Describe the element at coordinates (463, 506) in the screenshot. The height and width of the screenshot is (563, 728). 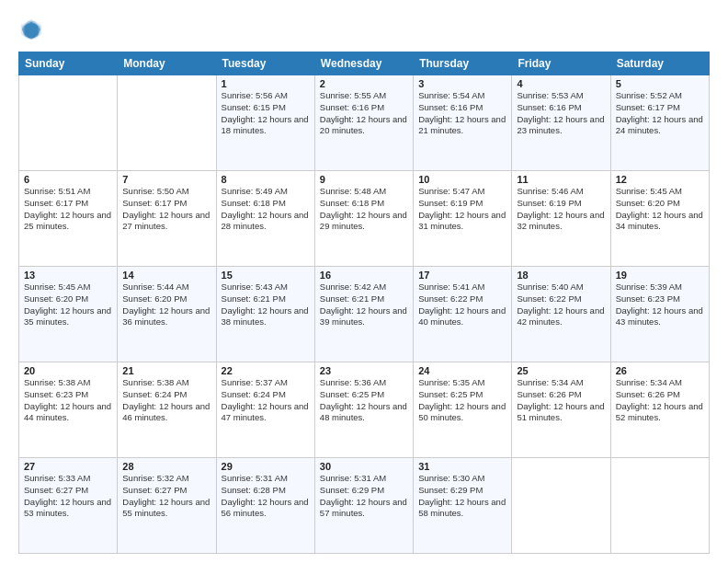
I see `calendar-day-cell: 31Sunrise: 5:30 AM Sunset: 6:29 PM Dayli…` at that location.